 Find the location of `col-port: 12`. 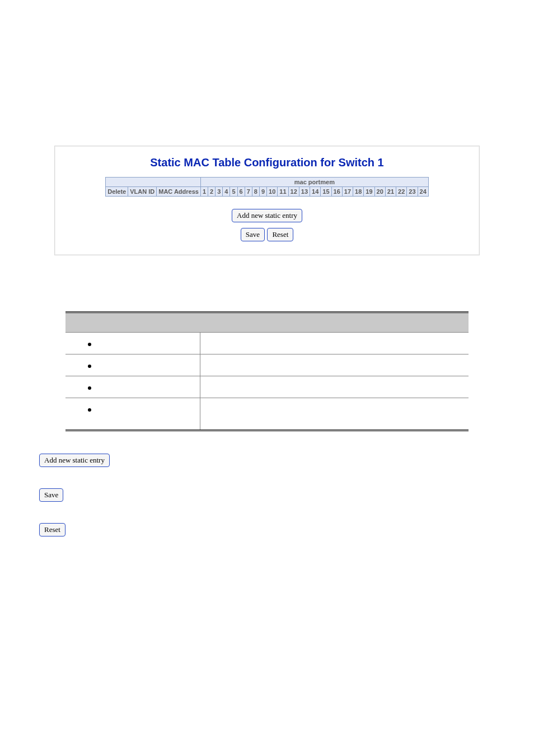

col-port: 12 is located at coordinates (293, 192).